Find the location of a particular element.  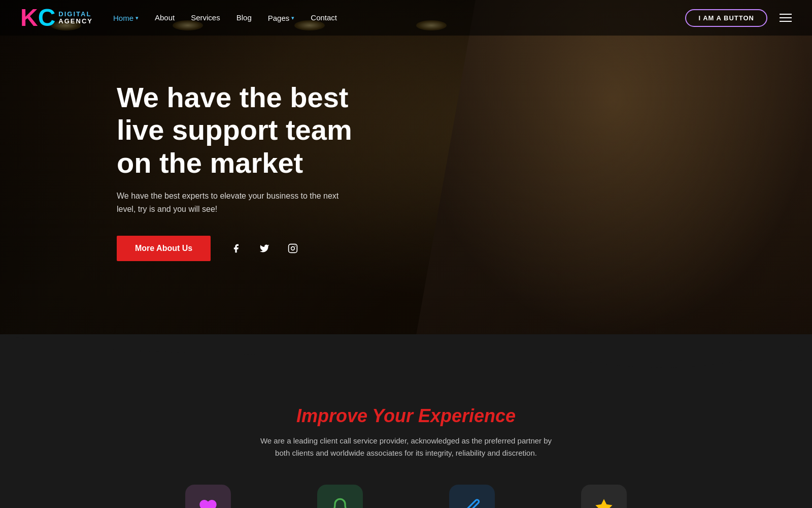

cta-nav-button: I AM A BUTTON is located at coordinates (726, 18).